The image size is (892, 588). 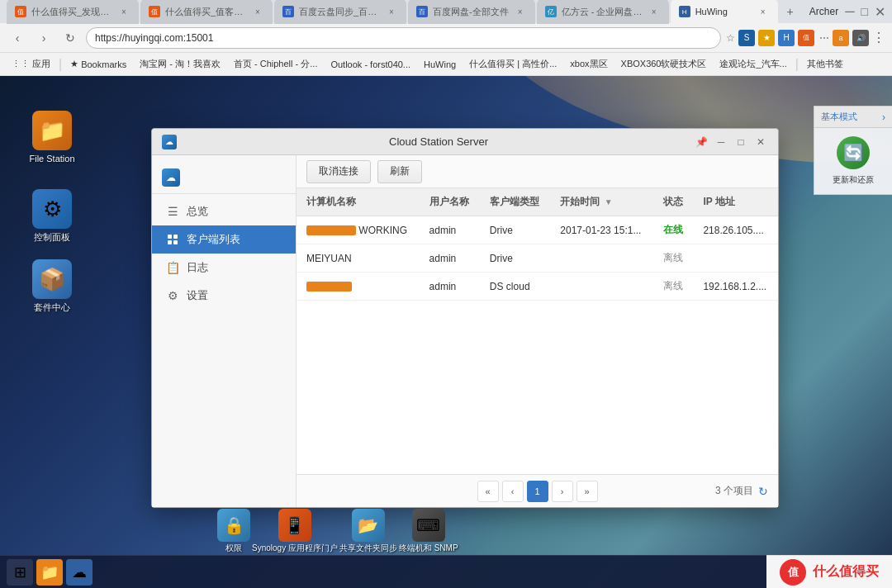 I want to click on window-title: Cloud Station Server, so click(x=439, y=142).